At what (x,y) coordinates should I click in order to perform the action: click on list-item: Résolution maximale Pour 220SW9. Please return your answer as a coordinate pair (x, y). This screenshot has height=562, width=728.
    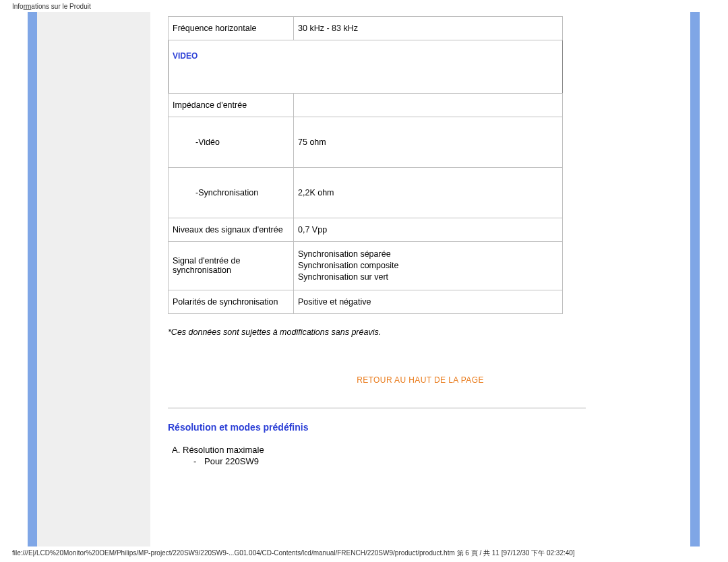
    Looking at the image, I should click on (427, 456).